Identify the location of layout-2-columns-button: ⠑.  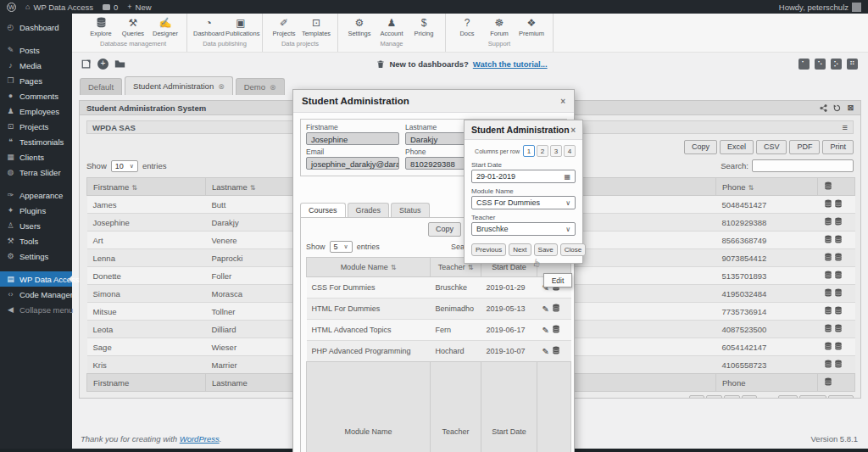
(821, 64).